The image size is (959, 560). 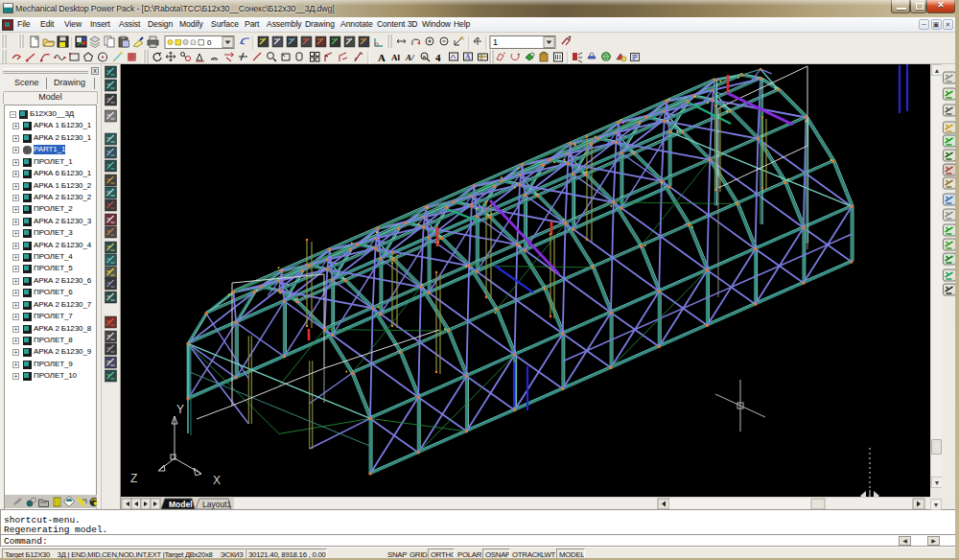 I want to click on svg-text: 4, so click(x=438, y=58).